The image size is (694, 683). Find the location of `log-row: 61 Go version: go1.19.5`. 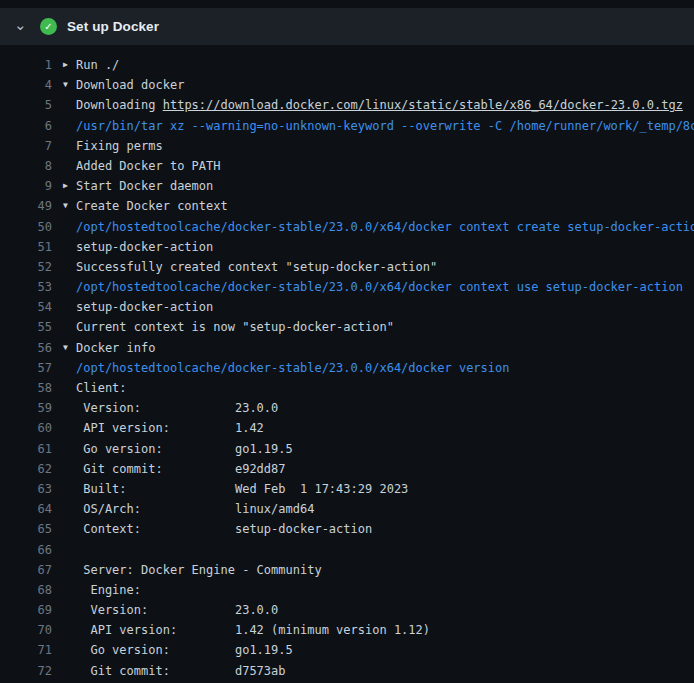

log-row: 61 Go version: go1.19.5 is located at coordinates (347, 449).